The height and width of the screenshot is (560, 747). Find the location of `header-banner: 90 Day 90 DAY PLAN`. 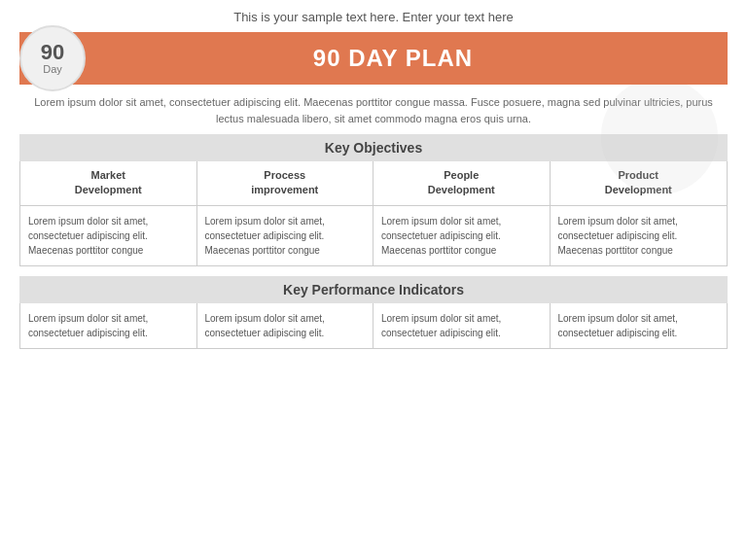

header-banner: 90 Day 90 DAY PLAN is located at coordinates (374, 58).